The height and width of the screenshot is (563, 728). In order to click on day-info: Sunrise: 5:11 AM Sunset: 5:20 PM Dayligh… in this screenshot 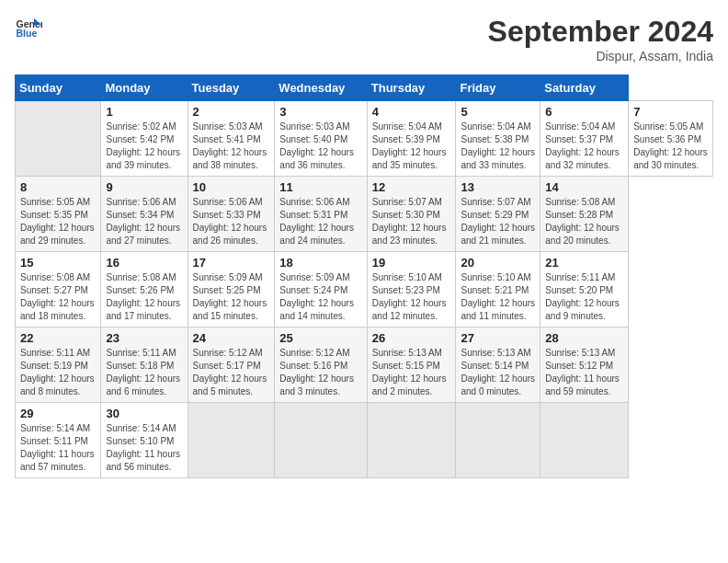, I will do `click(585, 297)`.